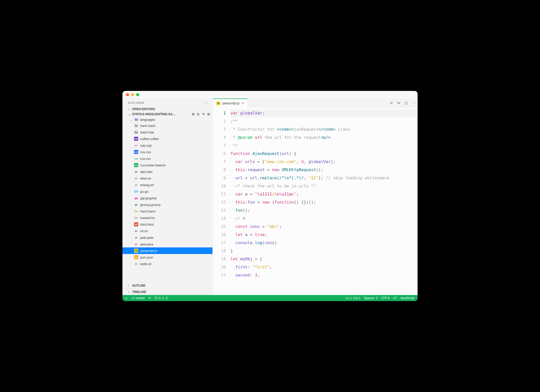 The width and height of the screenshot is (540, 392). What do you see at coordinates (136, 198) in the screenshot?
I see `file-icon: gq` at bounding box center [136, 198].